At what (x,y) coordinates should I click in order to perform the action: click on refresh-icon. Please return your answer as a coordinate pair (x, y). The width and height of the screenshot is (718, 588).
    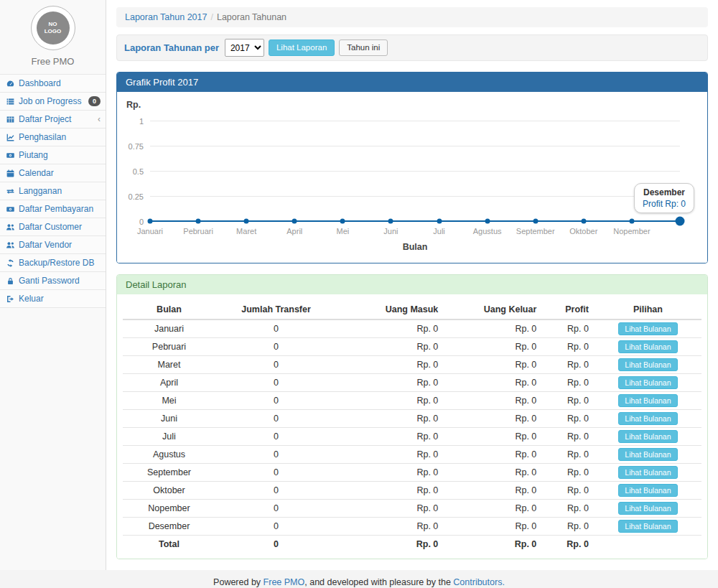
    Looking at the image, I should click on (10, 263).